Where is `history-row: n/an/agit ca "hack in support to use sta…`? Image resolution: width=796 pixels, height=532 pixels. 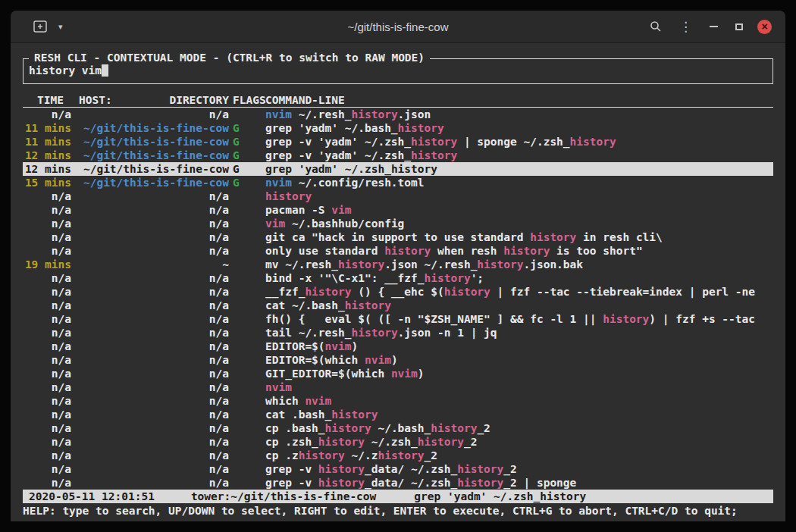 history-row: n/an/agit ca "hack in support to use sta… is located at coordinates (398, 237).